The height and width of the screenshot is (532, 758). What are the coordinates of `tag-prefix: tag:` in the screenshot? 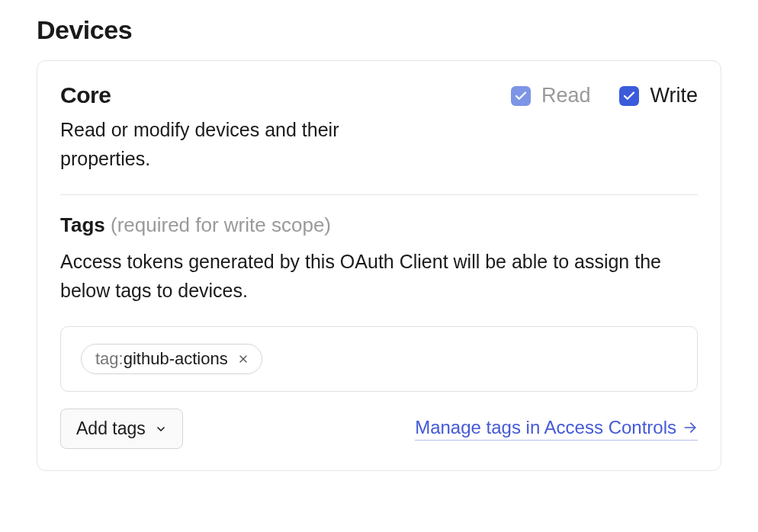 It's located at (110, 358).